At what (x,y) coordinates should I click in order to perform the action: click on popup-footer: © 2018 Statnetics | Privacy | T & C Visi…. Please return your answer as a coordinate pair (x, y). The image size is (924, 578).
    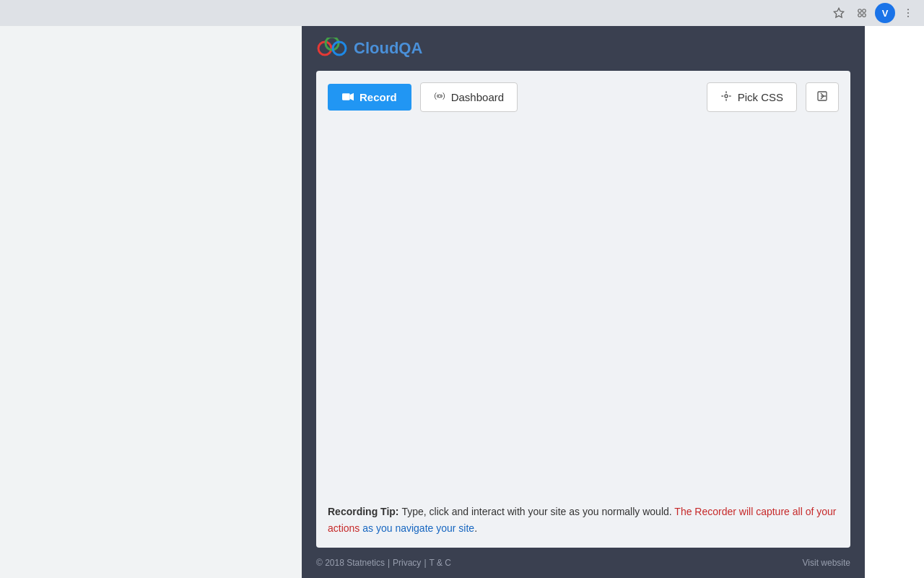
    Looking at the image, I should click on (583, 563).